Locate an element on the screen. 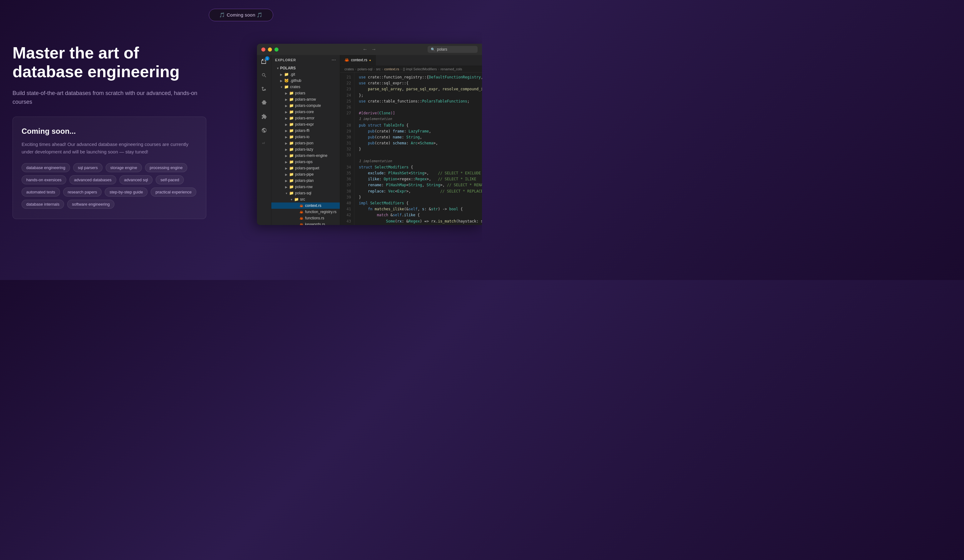 The height and width of the screenshot is (560, 964). coming-soon-card: Coming soon... Exciting times ahead! Our… is located at coordinates (109, 168).